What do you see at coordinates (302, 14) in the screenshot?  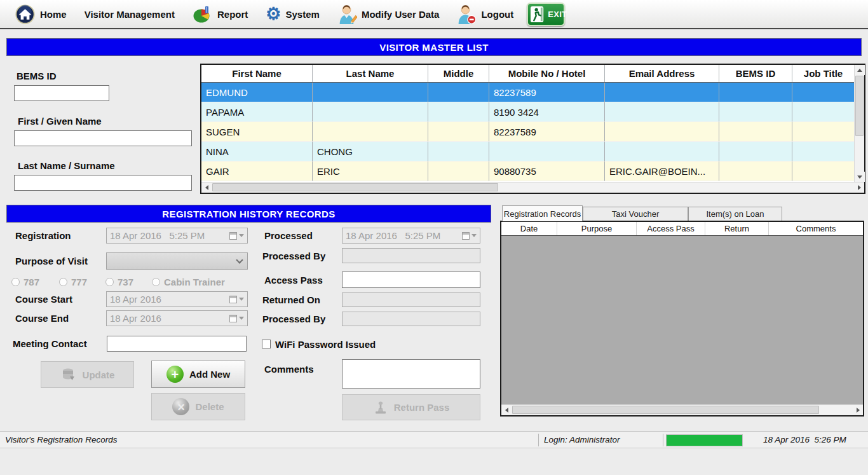 I see `toolbar-system-label: System` at bounding box center [302, 14].